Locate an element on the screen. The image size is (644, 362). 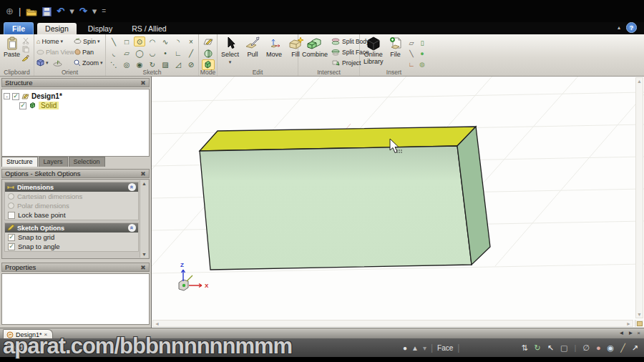
zoom-extents-icon: ◉ is located at coordinates (611, 348).